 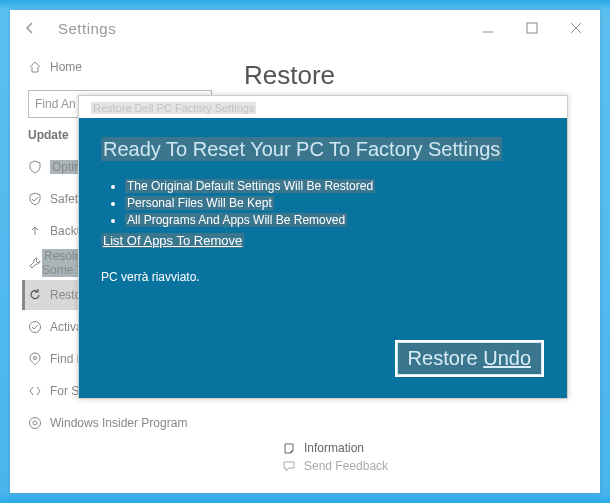 I want to click on window-title: Settings, so click(x=265, y=28).